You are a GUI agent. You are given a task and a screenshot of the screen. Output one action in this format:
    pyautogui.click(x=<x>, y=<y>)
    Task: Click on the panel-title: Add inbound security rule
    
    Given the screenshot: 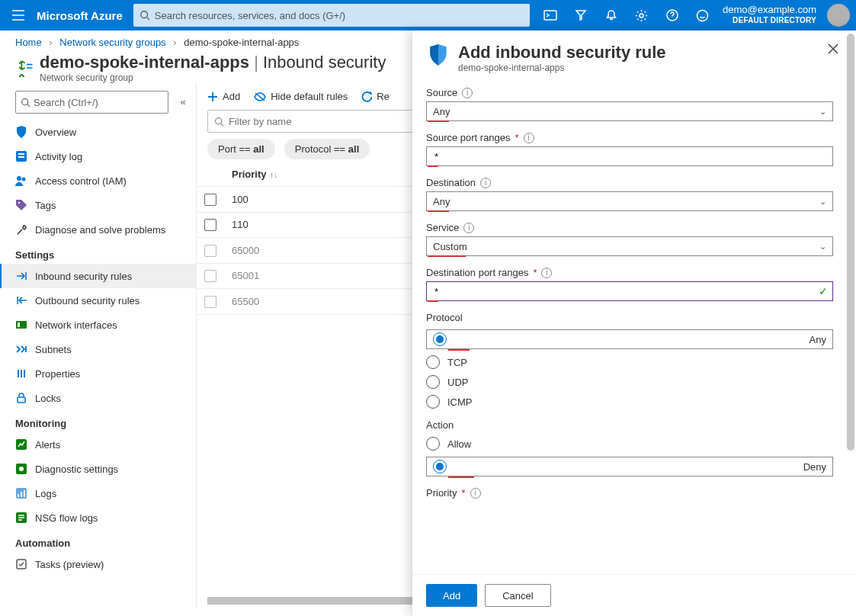 What is the action you would take?
    pyautogui.click(x=563, y=53)
    